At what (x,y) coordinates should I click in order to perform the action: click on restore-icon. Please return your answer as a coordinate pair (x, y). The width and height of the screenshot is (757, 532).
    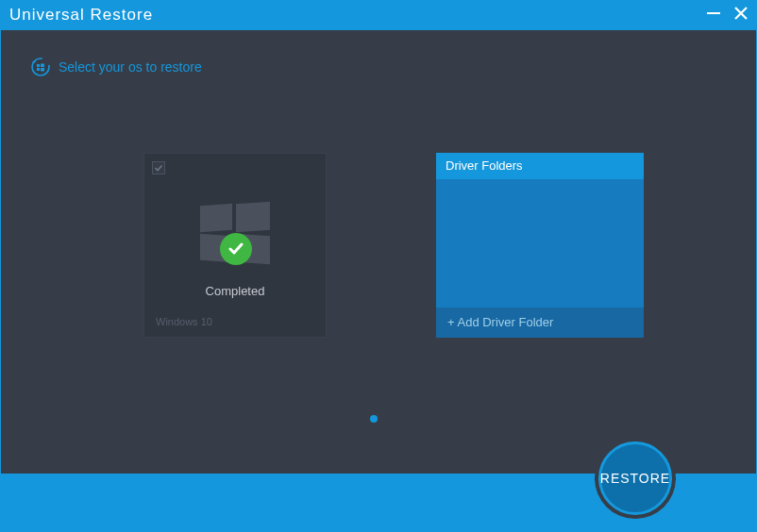
    Looking at the image, I should click on (41, 67).